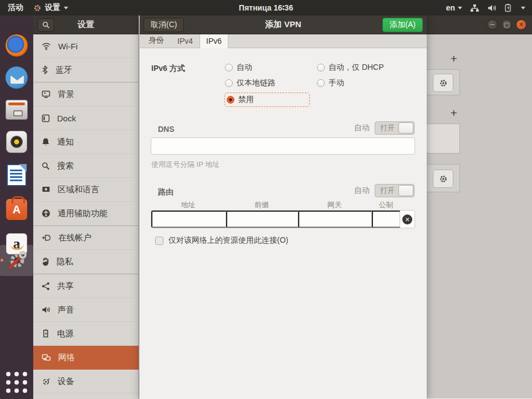 The height and width of the screenshot is (399, 532). What do you see at coordinates (86, 286) in the screenshot?
I see `sidebar-item-sharing: 共享` at bounding box center [86, 286].